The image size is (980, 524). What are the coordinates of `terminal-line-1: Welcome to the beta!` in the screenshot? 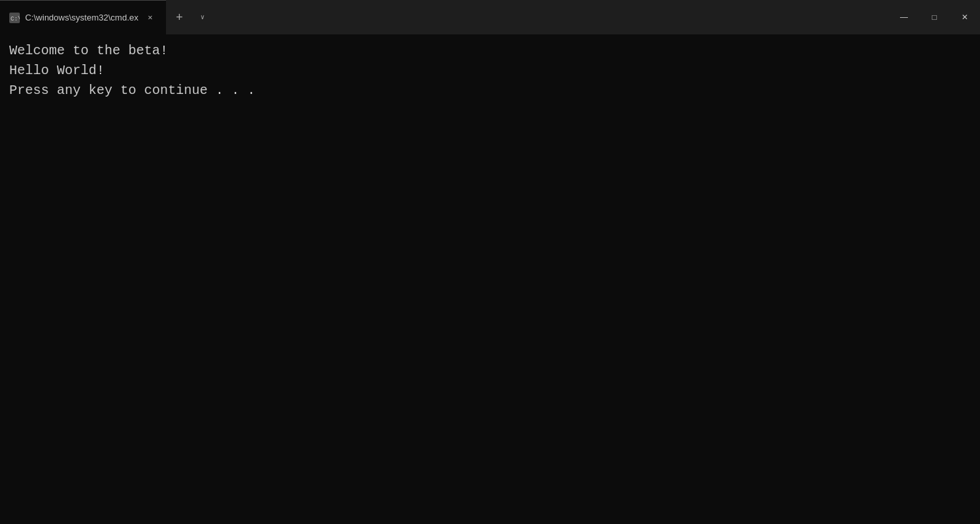 It's located at (490, 51).